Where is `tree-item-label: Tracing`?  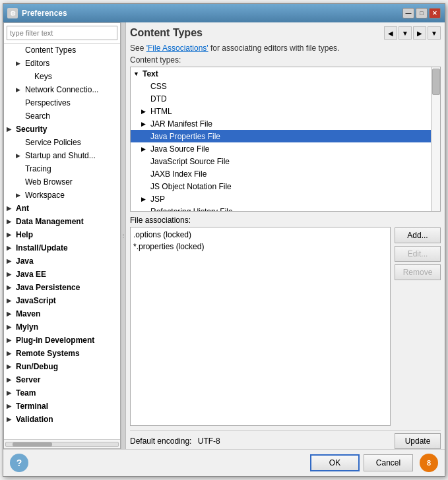
tree-item-label: Tracing is located at coordinates (38, 169).